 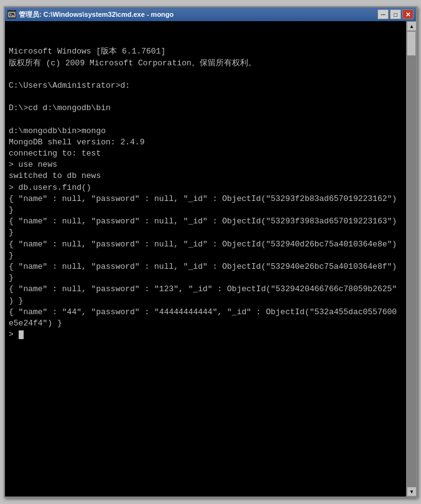 I want to click on scrollbar: ▲ ▼, so click(x=411, y=259).